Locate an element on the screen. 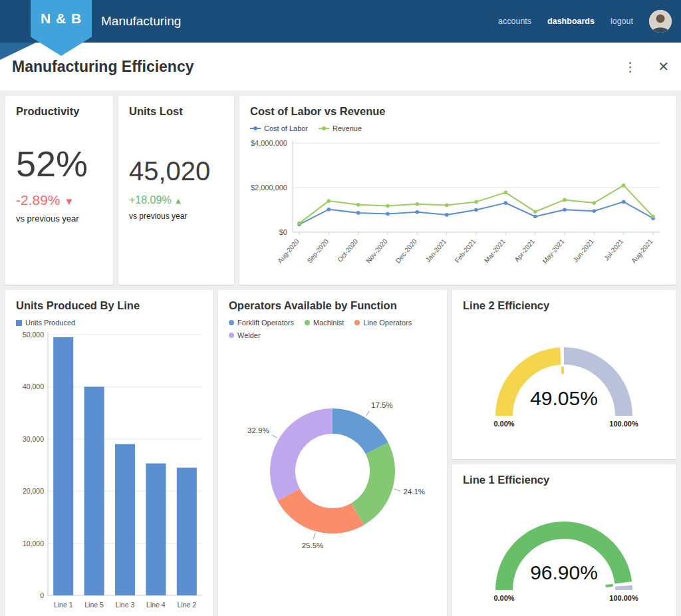 The height and width of the screenshot is (616, 681). legend-label: Cost of Labor is located at coordinates (286, 128).